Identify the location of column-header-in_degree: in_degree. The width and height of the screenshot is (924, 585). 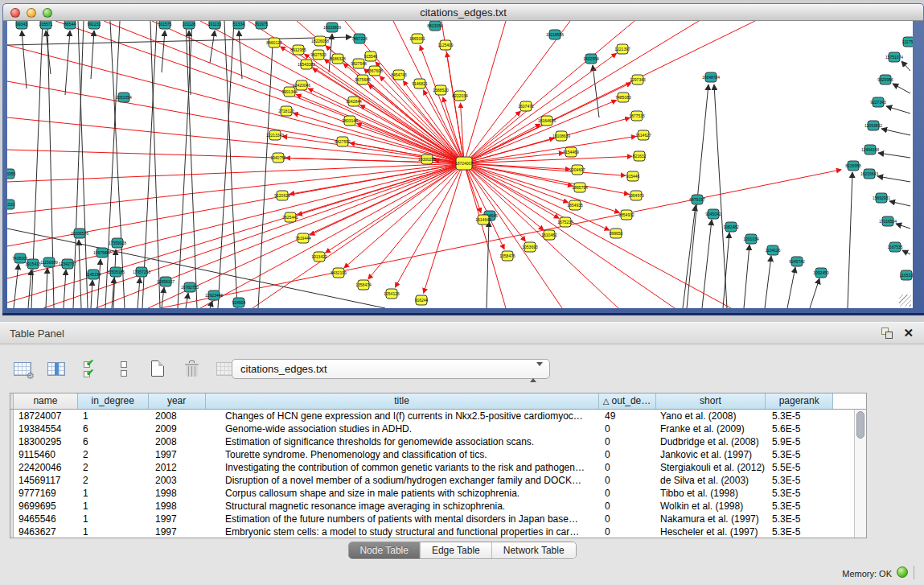
(113, 401).